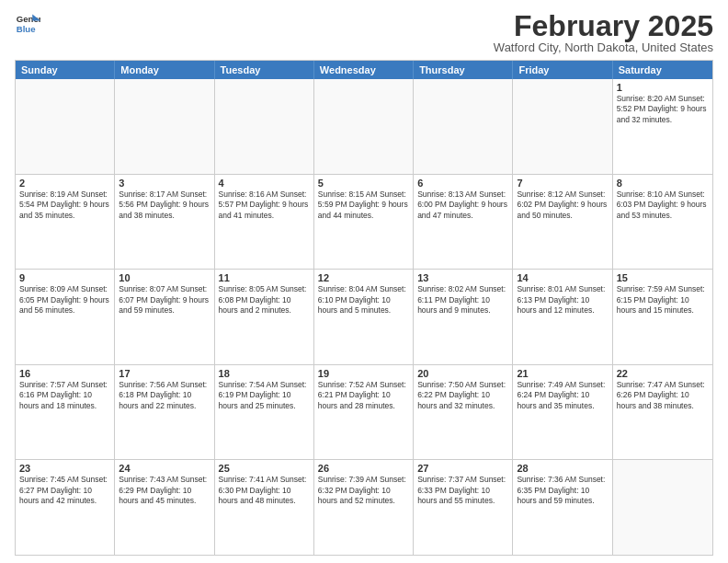  I want to click on day-number: 3, so click(164, 183).